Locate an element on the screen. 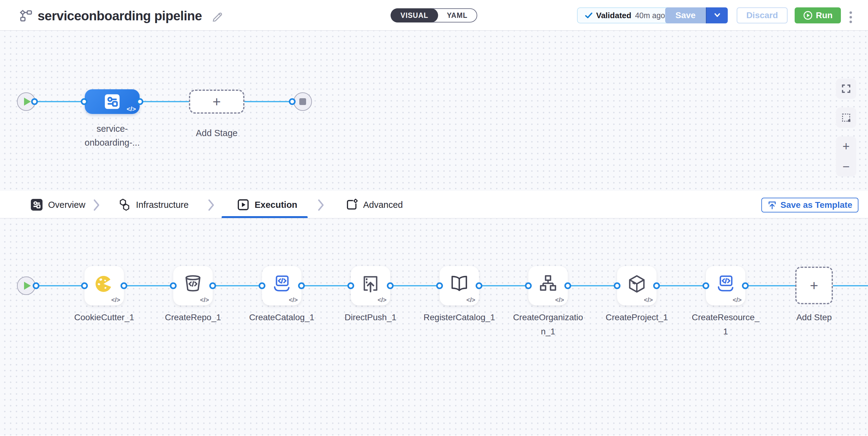 The width and height of the screenshot is (868, 436). step-node-createresource: </> is located at coordinates (726, 286).